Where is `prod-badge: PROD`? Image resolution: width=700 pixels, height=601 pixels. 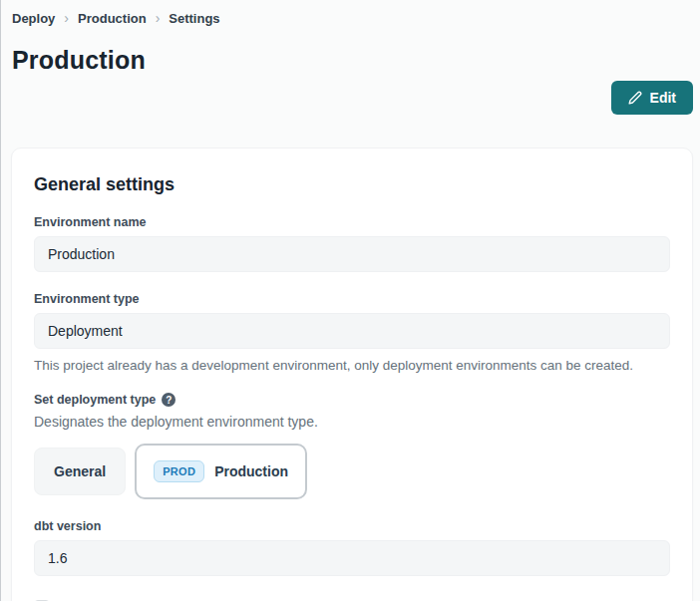 prod-badge: PROD is located at coordinates (179, 471).